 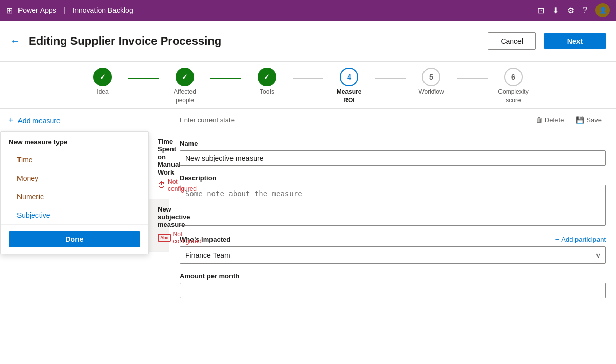 I want to click on next-button: Next, so click(x=575, y=41).